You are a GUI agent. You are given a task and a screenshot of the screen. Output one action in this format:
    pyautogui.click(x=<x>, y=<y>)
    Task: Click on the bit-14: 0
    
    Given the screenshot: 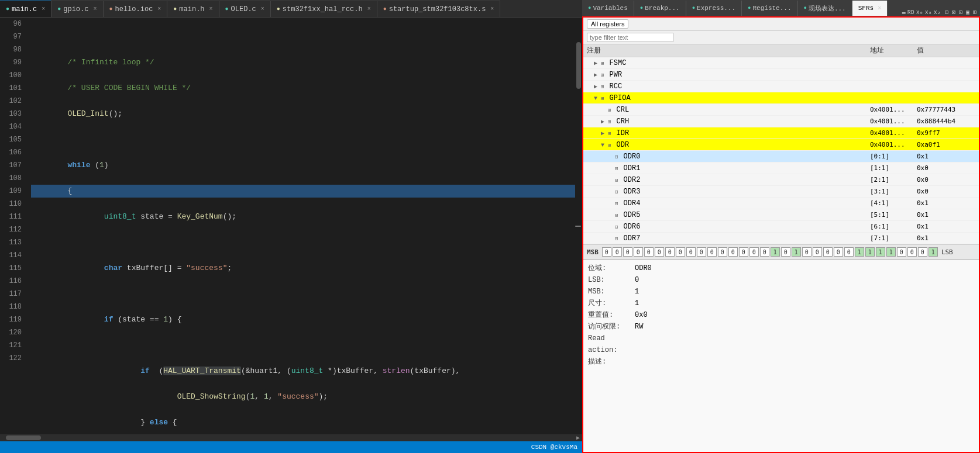 What is the action you would take?
    pyautogui.click(x=786, y=252)
    